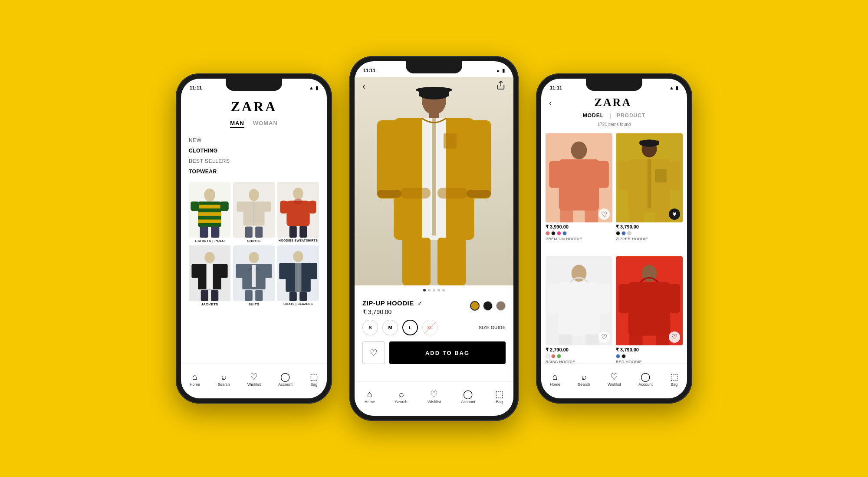 This screenshot has height=477, width=868. Describe the element at coordinates (550, 103) in the screenshot. I see `back-btn-3: ‹` at that location.